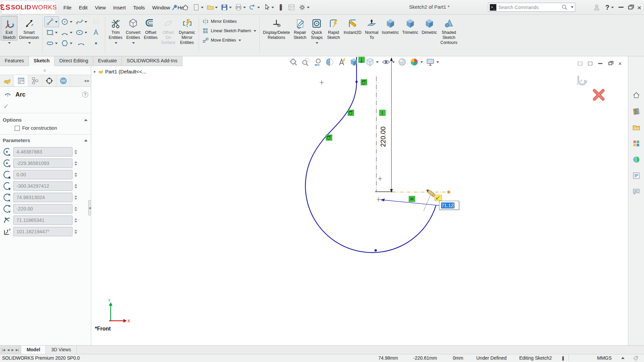  I want to click on tab-features: Features, so click(14, 61).